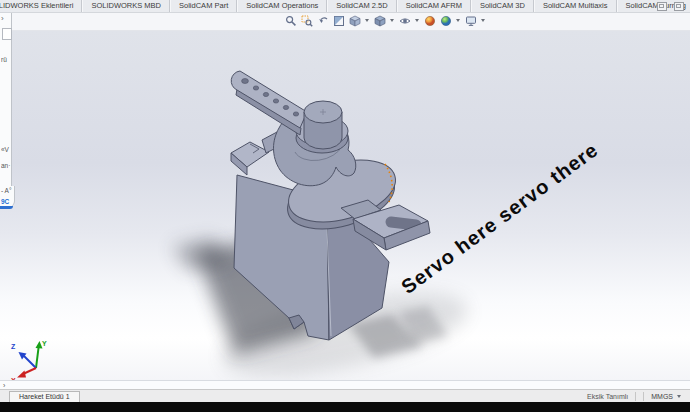  I want to click on tree-item-fragment: - A°, so click(6, 190).